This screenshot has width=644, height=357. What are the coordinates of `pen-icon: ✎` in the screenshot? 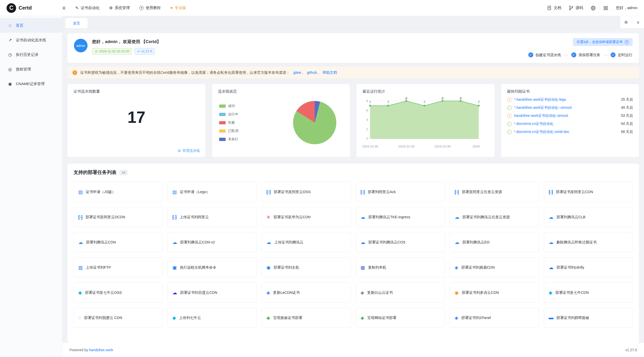 It's located at (77, 8).